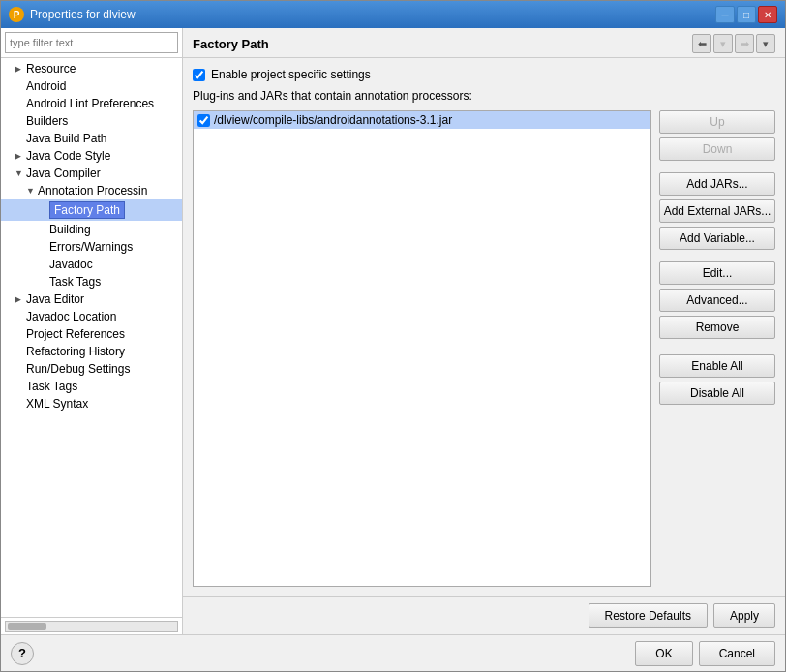 This screenshot has width=786, height=672. I want to click on sidebar-item-project-references: Project References, so click(91, 334).